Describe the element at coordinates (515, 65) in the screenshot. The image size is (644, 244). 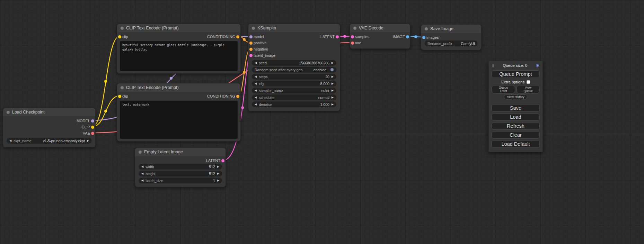
I see `queue-size-label: Queue size: 0` at that location.